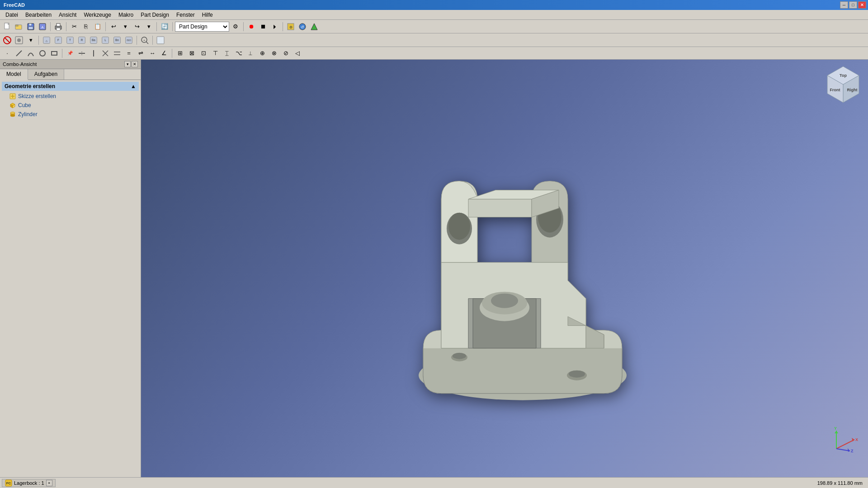 Image resolution: width=868 pixels, height=488 pixels. I want to click on menu-makro: Makro, so click(126, 15).